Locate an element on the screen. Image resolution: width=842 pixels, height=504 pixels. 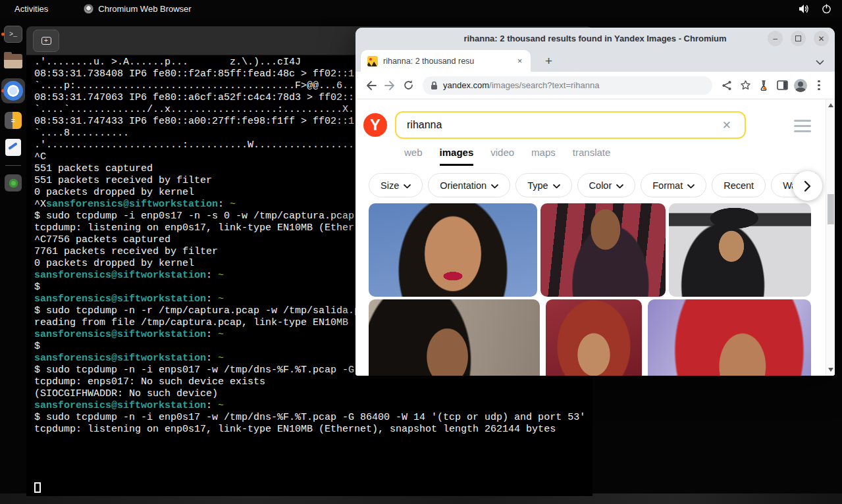
terminal-new-tab-button is located at coordinates (46, 41).